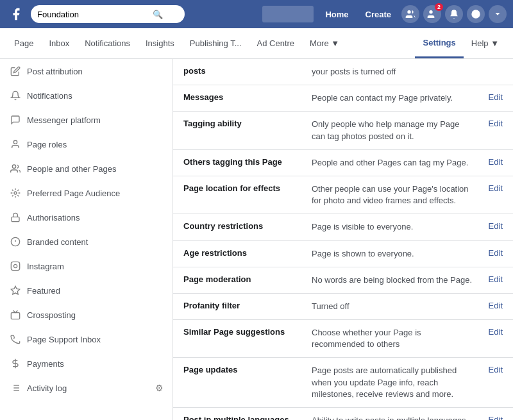 The width and height of the screenshot is (513, 420). I want to click on edit-page-location-link: Edit, so click(496, 189).